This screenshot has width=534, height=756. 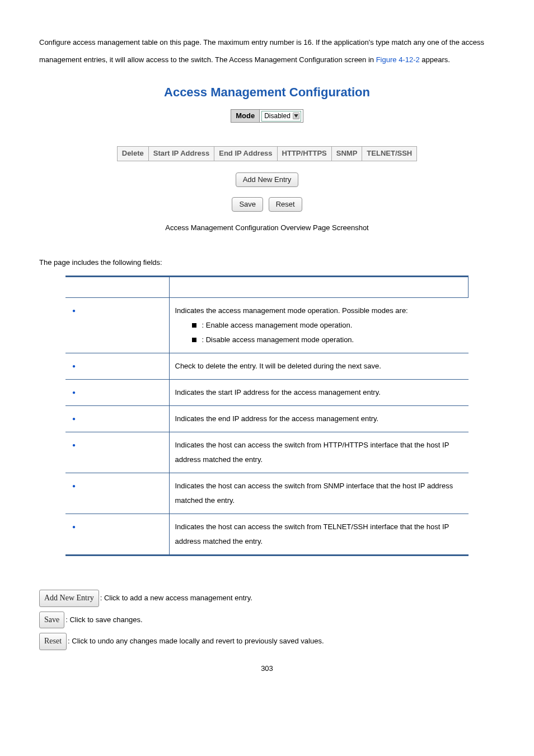 I want to click on sub-text: : Disable access management mode operati…, so click(x=278, y=339).